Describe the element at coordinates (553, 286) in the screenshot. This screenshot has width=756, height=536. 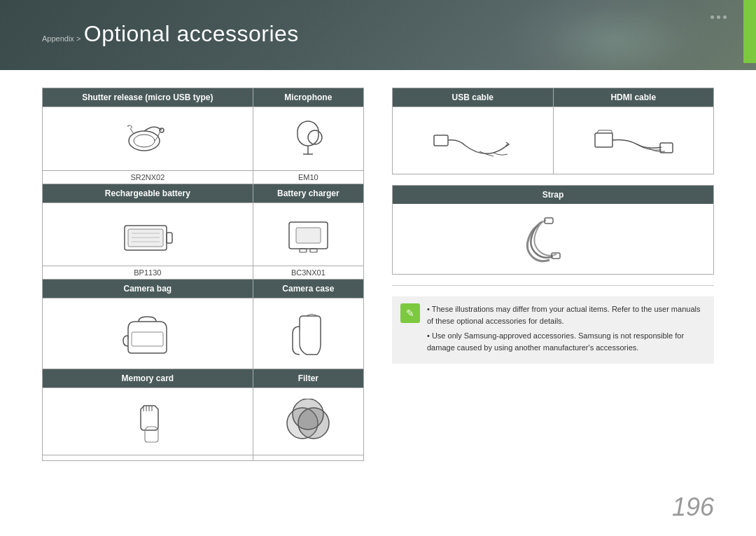
I see `divider` at that location.